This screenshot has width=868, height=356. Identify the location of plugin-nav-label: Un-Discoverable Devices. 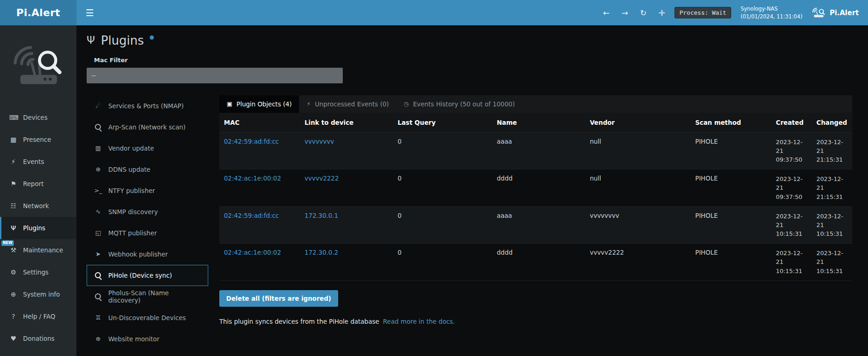
(147, 318).